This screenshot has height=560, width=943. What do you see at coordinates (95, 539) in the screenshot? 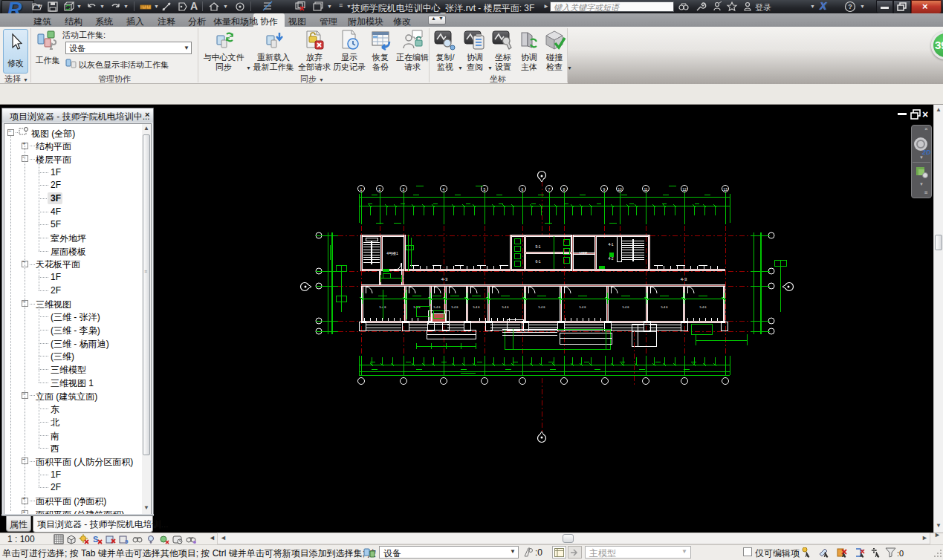
I see `svg-text: S` at bounding box center [95, 539].